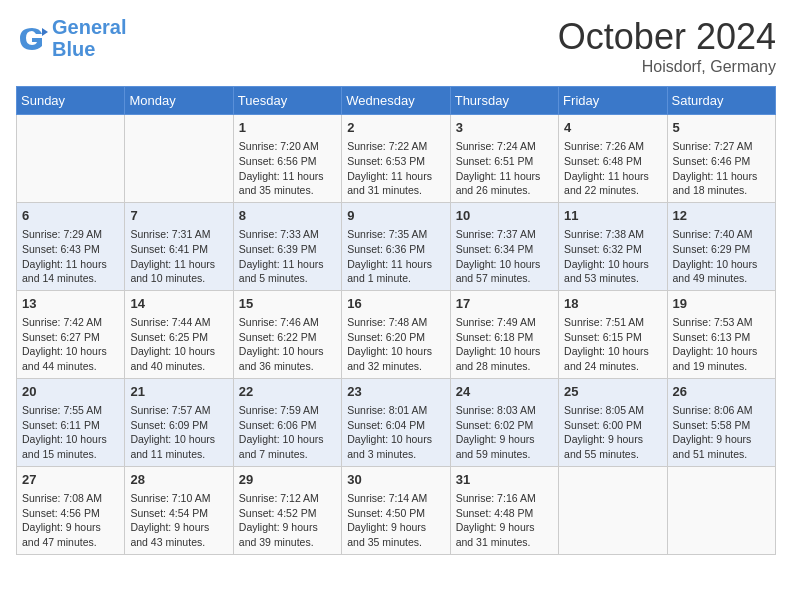 The image size is (792, 612). What do you see at coordinates (89, 38) in the screenshot?
I see `logo-text: General Blue` at bounding box center [89, 38].